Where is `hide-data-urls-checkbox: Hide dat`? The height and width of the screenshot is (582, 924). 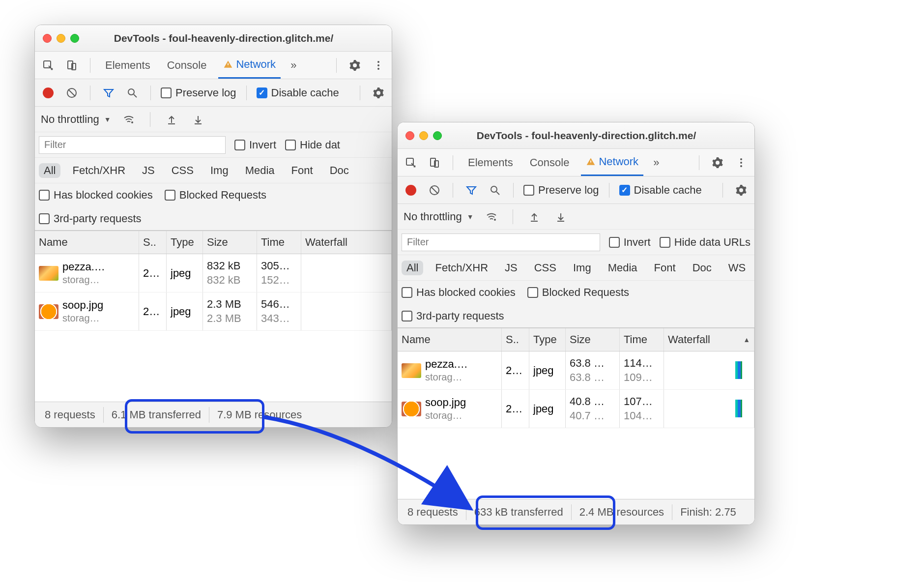
hide-data-urls-checkbox: Hide dat is located at coordinates (313, 145).